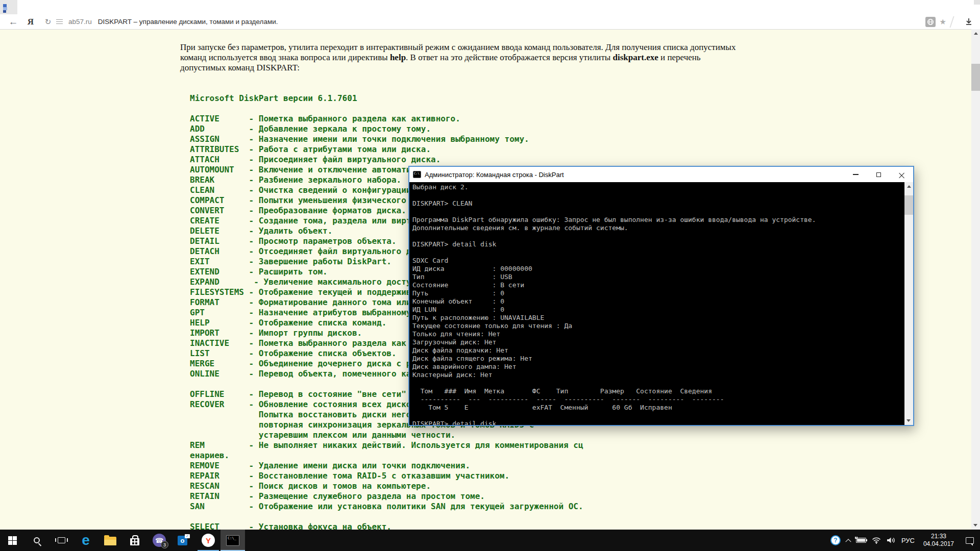 The height and width of the screenshot is (551, 980). What do you see at coordinates (184, 540) in the screenshot?
I see `taskbar-outlook-button: o ✓` at bounding box center [184, 540].